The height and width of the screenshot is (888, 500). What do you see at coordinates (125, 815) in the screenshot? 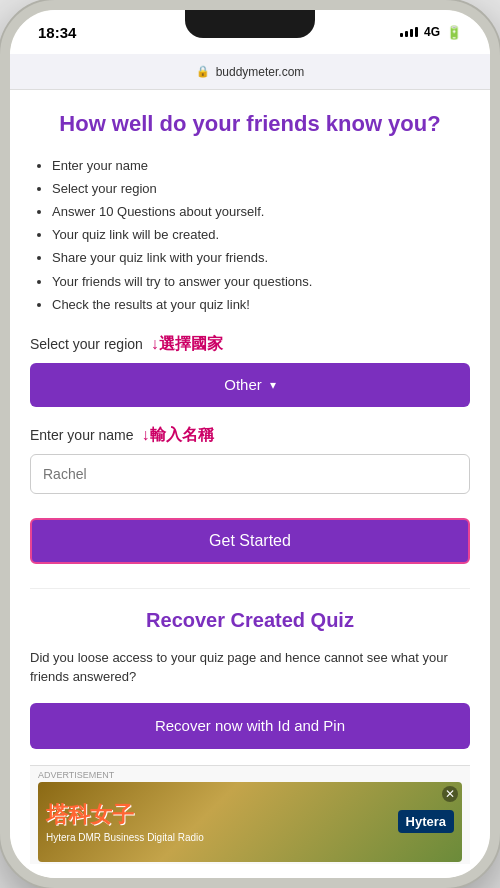
I see `ad-chinese-text: 塔科女子` at bounding box center [125, 815].